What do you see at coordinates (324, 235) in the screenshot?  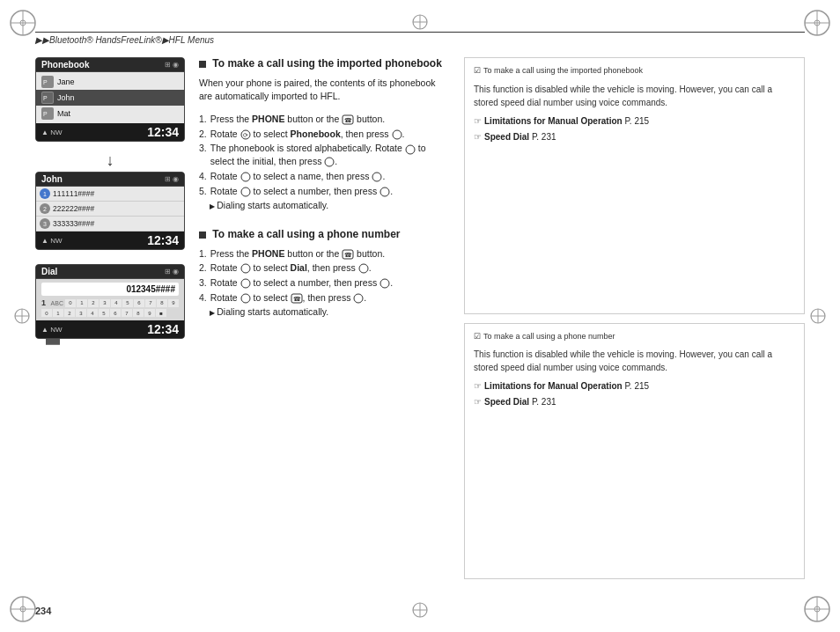 I see `phone-number-section-title: To make a call using a phone number` at bounding box center [324, 235].